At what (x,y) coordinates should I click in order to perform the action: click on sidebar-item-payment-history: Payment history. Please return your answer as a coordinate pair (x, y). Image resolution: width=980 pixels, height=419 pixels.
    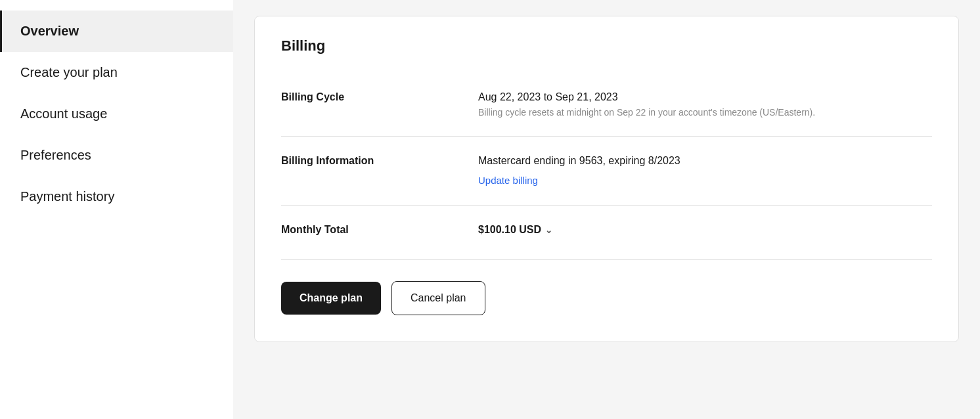
    Looking at the image, I should click on (117, 197).